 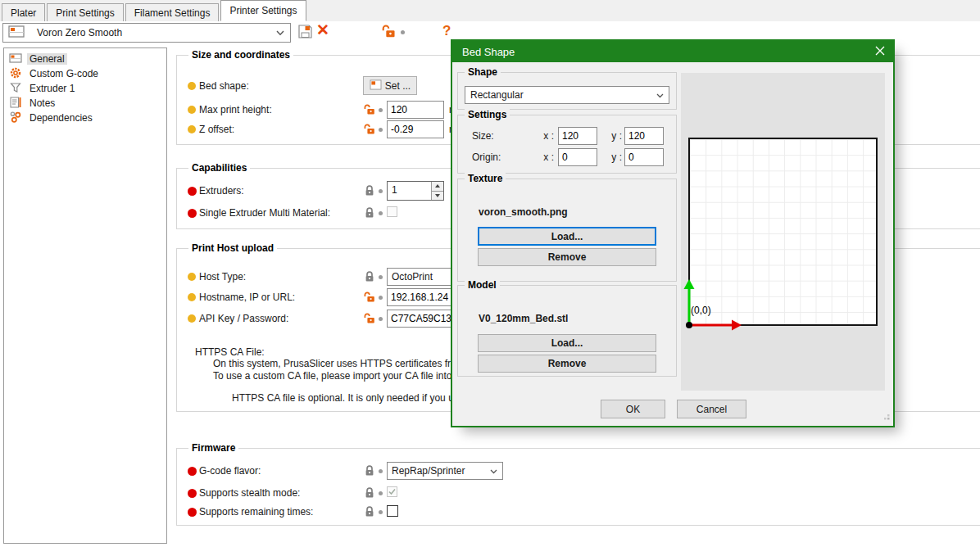 I want to click on bed-preview-panel: (0,0), so click(x=783, y=232).